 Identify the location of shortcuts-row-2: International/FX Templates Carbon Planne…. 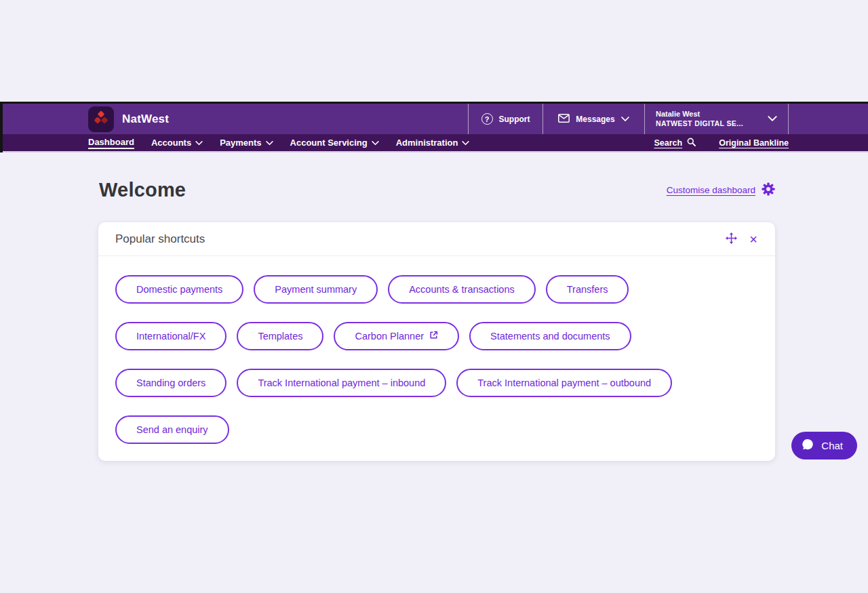
(437, 336).